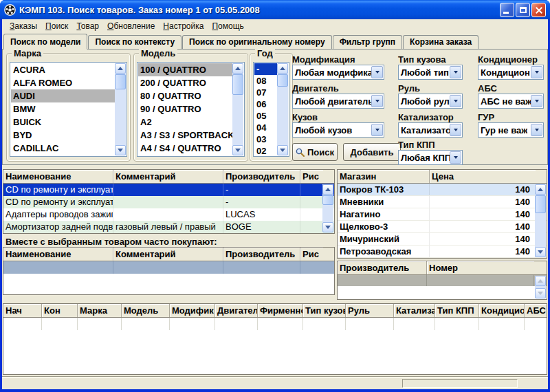 The image size is (550, 392). Describe the element at coordinates (441, 42) in the screenshot. I see `tab: Корзина заказа` at that location.